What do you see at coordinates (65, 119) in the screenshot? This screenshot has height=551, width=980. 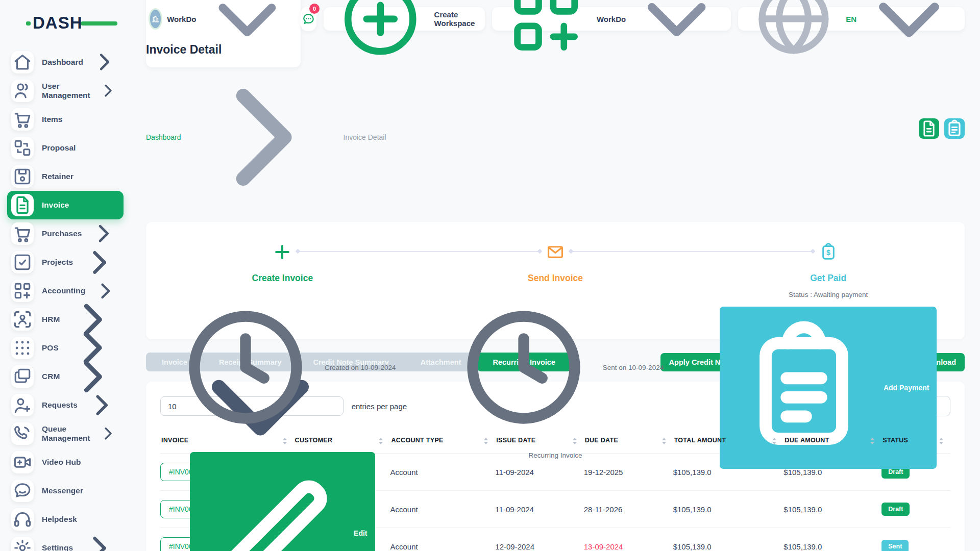 I see `sidebar-item: Items` at bounding box center [65, 119].